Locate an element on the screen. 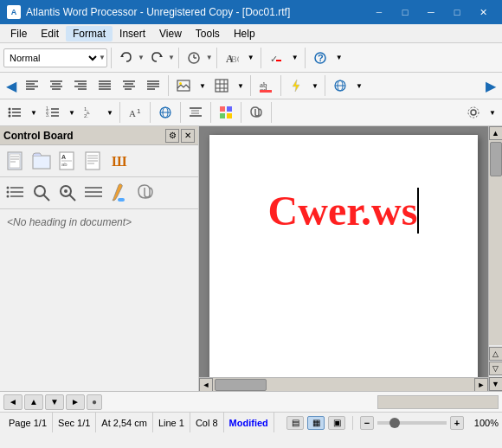  nav-next-btn: ► is located at coordinates (75, 402).